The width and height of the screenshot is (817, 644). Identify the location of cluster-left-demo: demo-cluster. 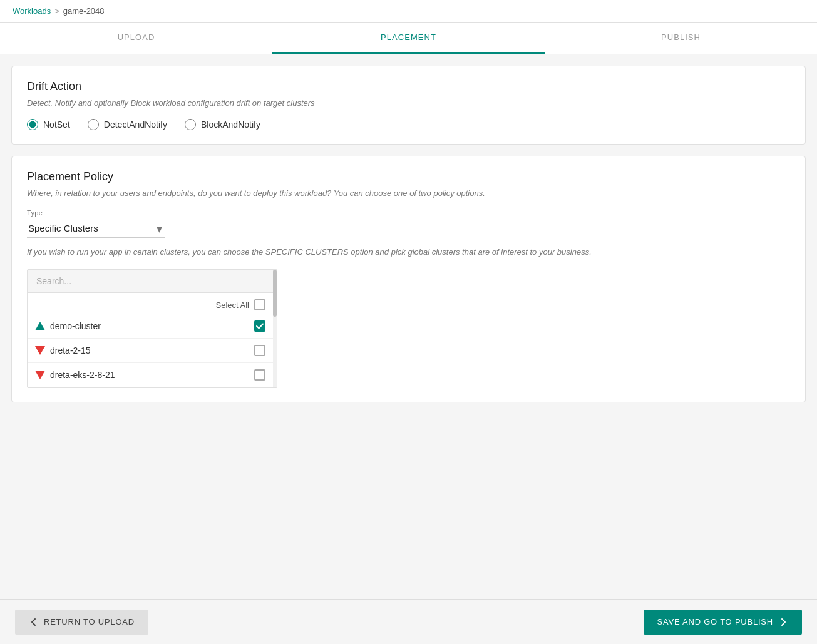
(68, 326).